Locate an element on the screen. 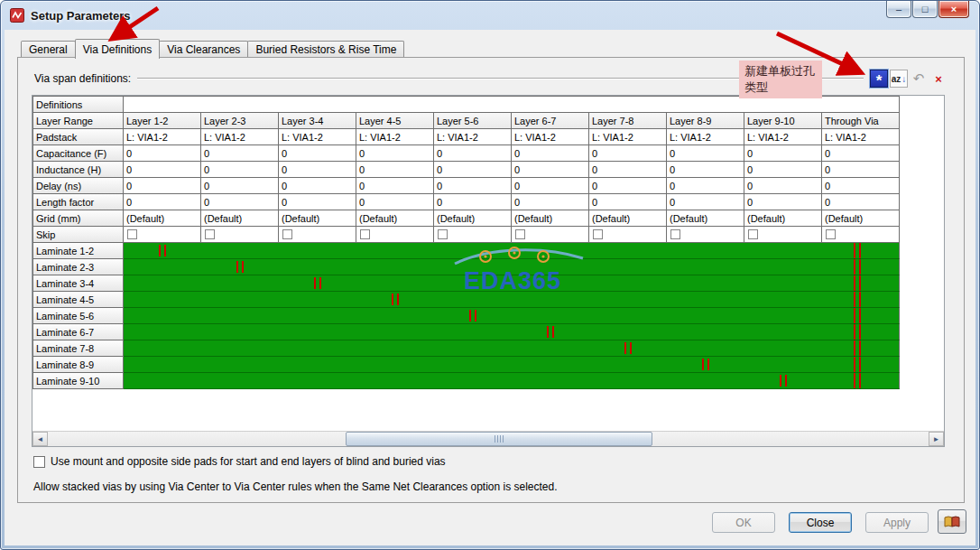  cell-capacitance-f-0-4: 0 is located at coordinates (473, 154).